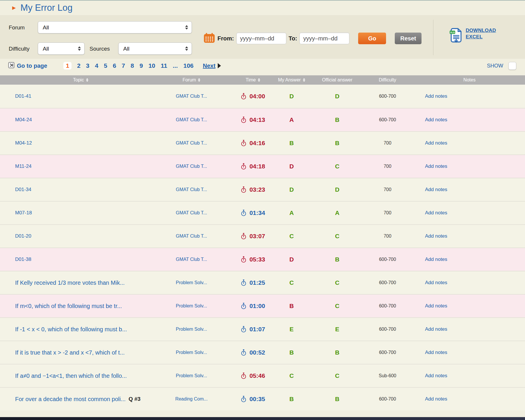 The image size is (525, 420). I want to click on time-cell: 01:00, so click(253, 306).